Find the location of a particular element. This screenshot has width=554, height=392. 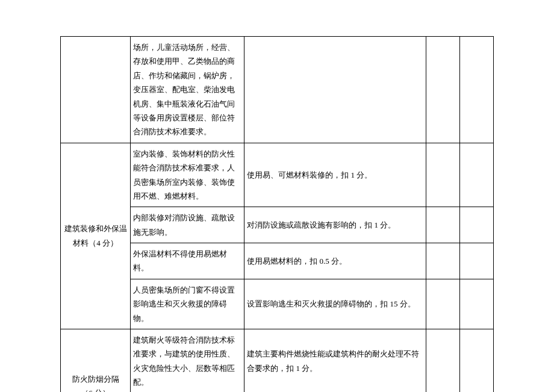

scoring-cell: 使用易燃材料的，扣 0.5 分。 is located at coordinates (335, 261).